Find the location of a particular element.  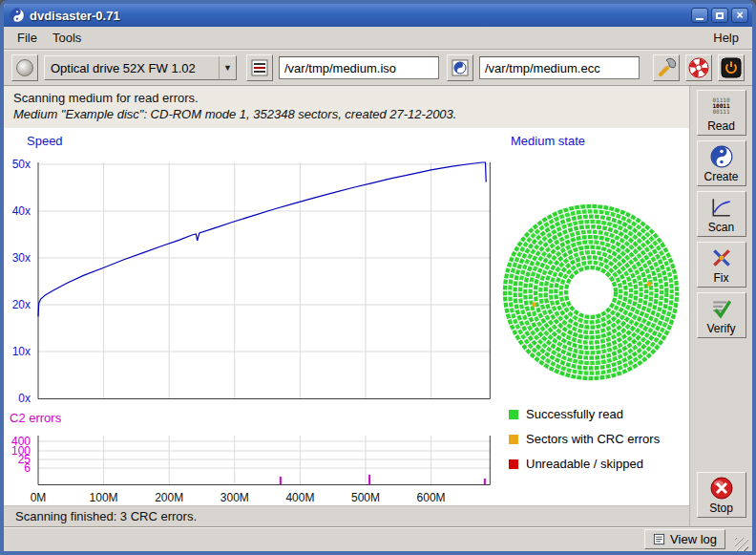

drive-button is located at coordinates (25, 68).